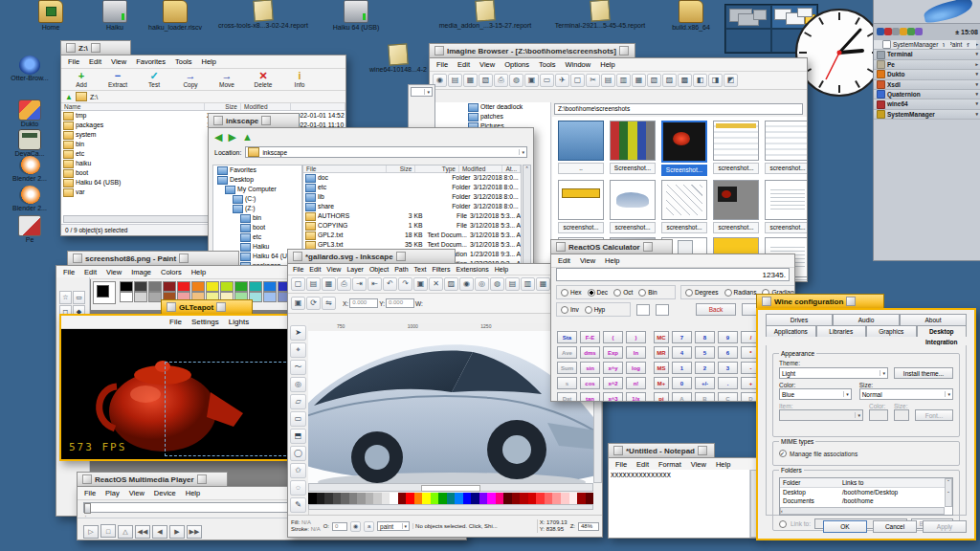  I want to click on transport-button: ◀, so click(160, 532).